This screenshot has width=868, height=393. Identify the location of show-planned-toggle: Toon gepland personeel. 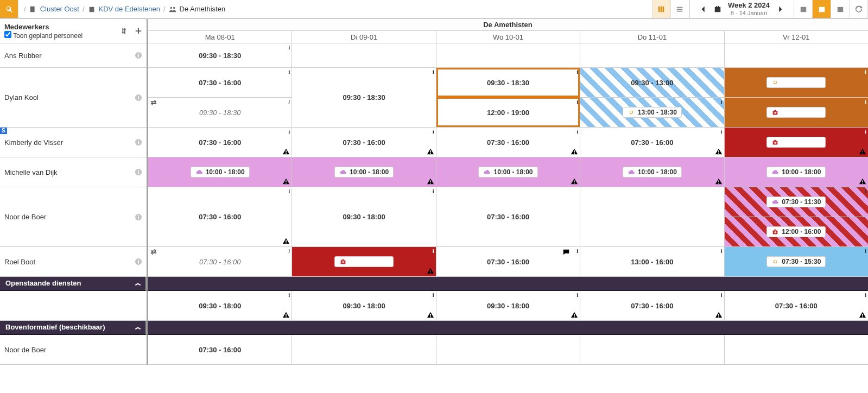
(43, 36).